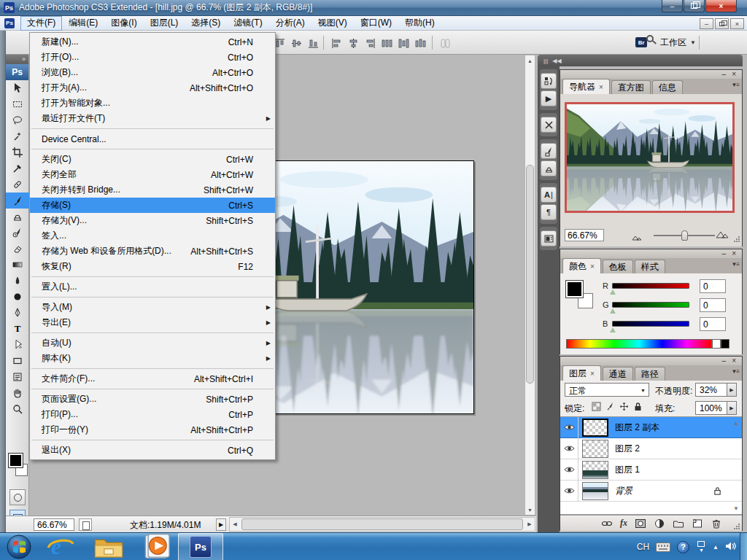 The width and height of the screenshot is (747, 560). What do you see at coordinates (736, 423) in the screenshot?
I see `list-scroll-up-icon: ▲` at bounding box center [736, 423].